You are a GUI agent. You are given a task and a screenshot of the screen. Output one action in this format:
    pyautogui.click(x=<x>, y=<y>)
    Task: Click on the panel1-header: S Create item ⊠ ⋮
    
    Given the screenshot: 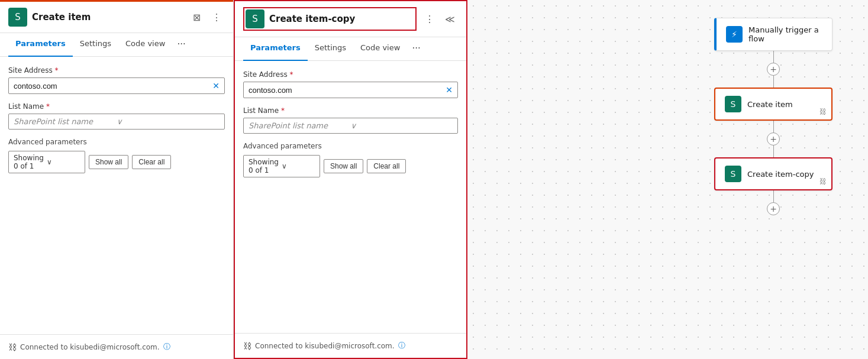 What is the action you would take?
    pyautogui.click(x=117, y=17)
    